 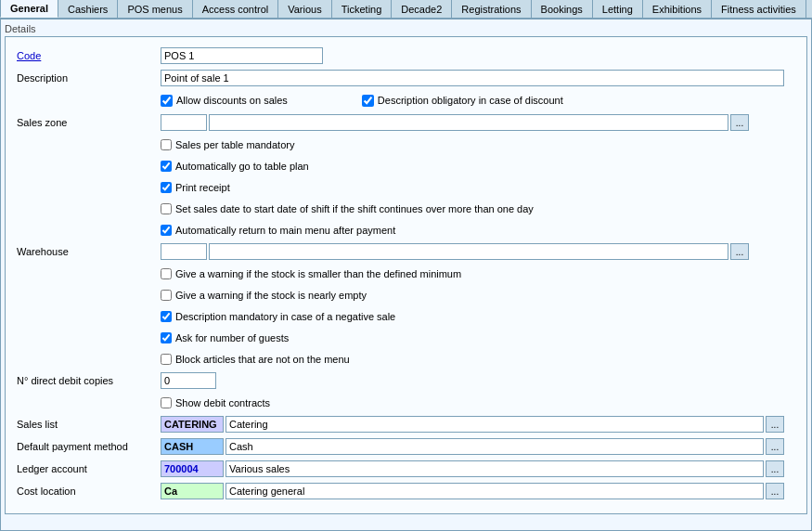 I want to click on tab-fitness-activities: Fitness activities, so click(x=759, y=9).